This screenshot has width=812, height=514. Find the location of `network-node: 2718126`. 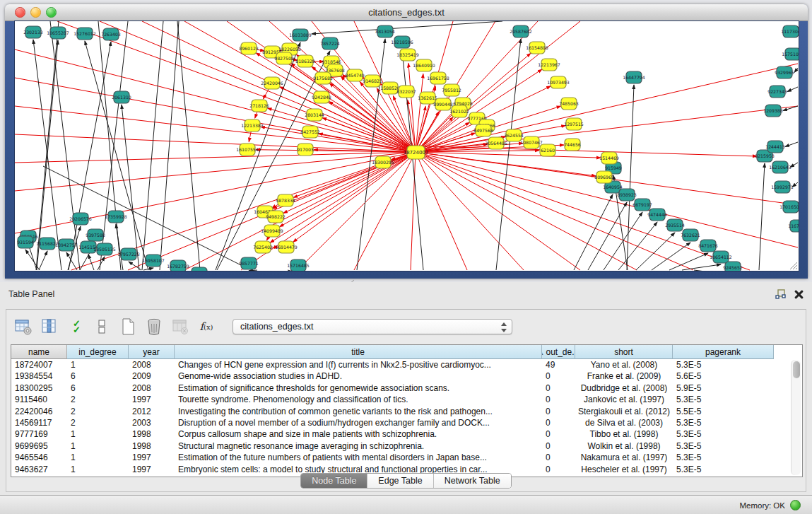

network-node: 2718126 is located at coordinates (259, 106).